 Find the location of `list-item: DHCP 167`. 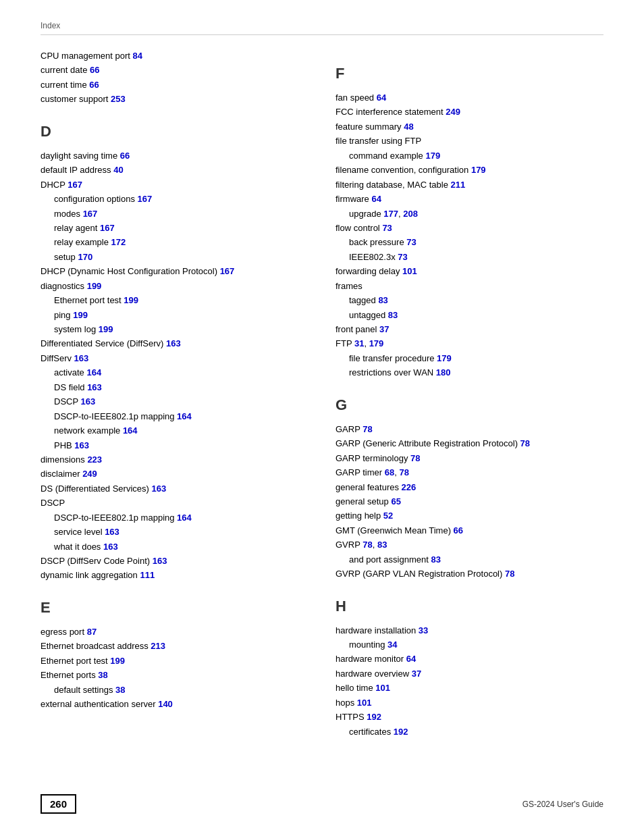

list-item: DHCP 167 is located at coordinates (174, 185).